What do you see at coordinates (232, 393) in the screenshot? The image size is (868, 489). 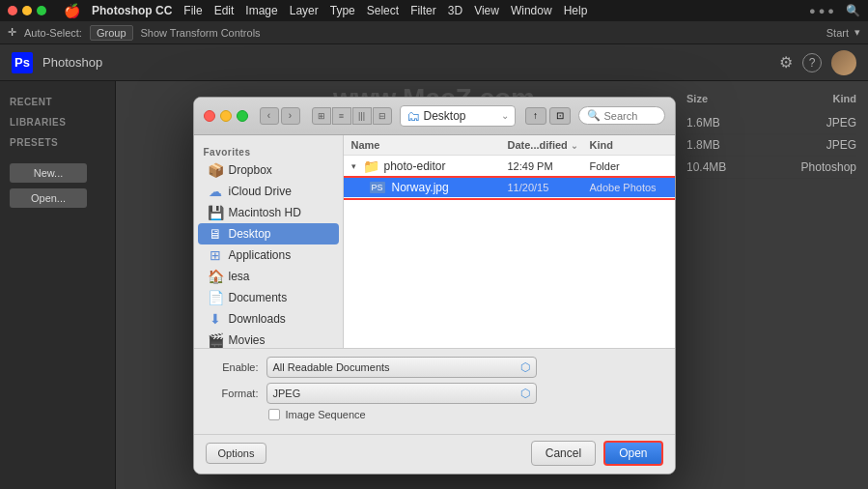 I see `format-label: Format:` at bounding box center [232, 393].